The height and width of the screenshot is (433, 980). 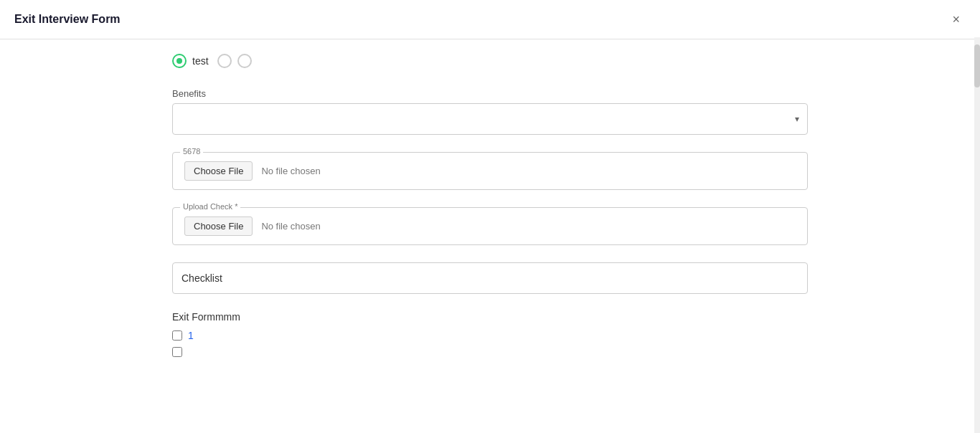 I want to click on modal-title: Exit Interview Form, so click(x=67, y=19).